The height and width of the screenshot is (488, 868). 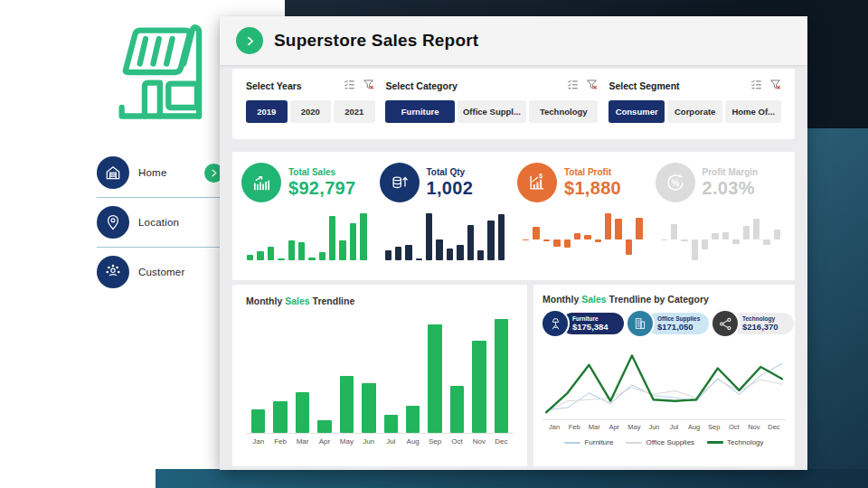 What do you see at coordinates (640, 324) in the screenshot?
I see `building-icon` at bounding box center [640, 324].